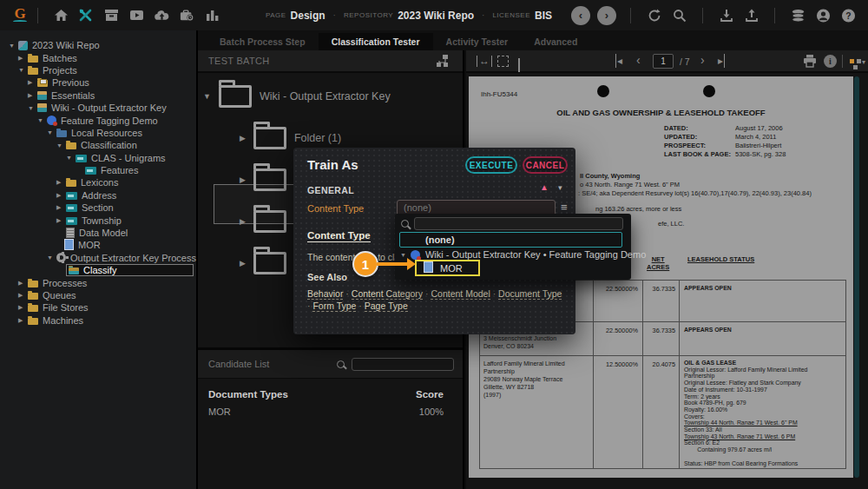 Image resolution: width=868 pixels, height=489 pixels. I want to click on sidebar-item-features: Features, so click(98, 170).